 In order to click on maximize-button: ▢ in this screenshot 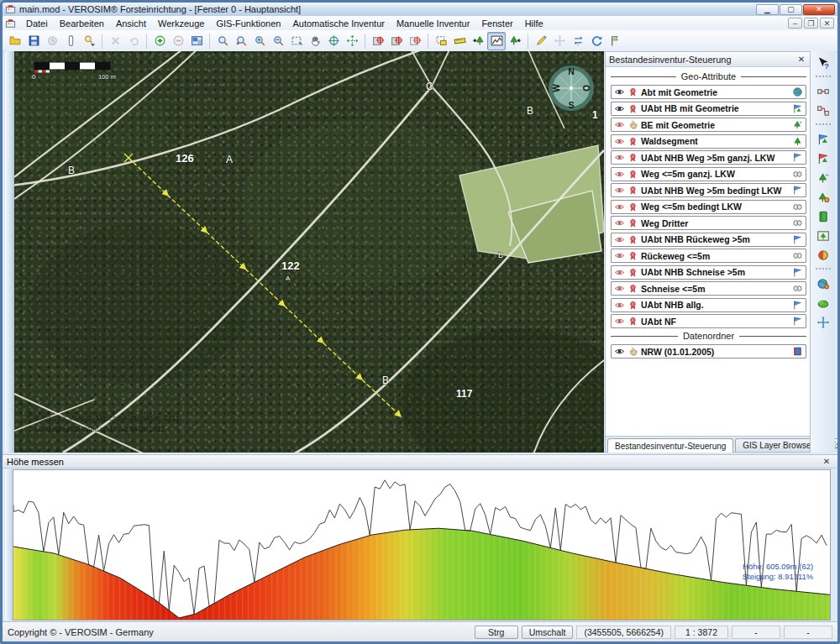, I will do `click(791, 10)`.